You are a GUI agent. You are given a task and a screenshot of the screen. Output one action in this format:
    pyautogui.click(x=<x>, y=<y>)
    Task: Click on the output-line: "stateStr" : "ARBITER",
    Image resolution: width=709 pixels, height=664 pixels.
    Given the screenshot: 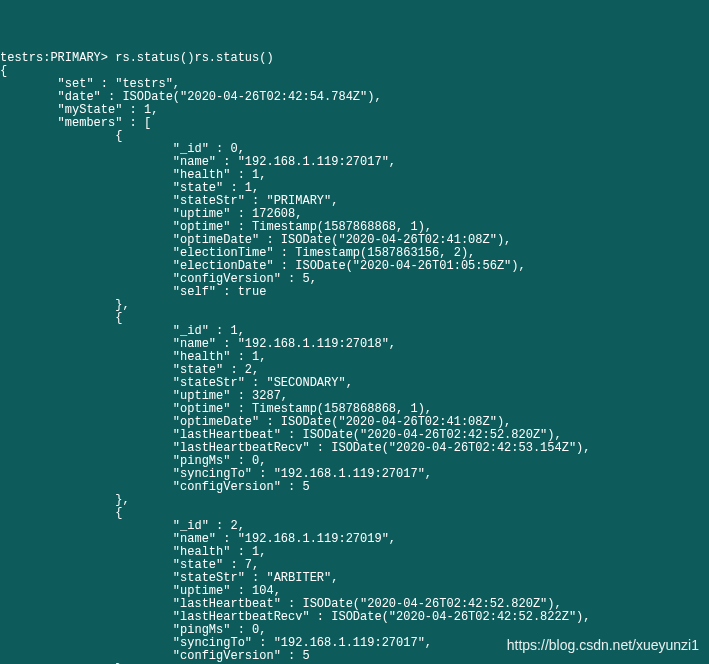 What is the action you would take?
    pyautogui.click(x=169, y=578)
    